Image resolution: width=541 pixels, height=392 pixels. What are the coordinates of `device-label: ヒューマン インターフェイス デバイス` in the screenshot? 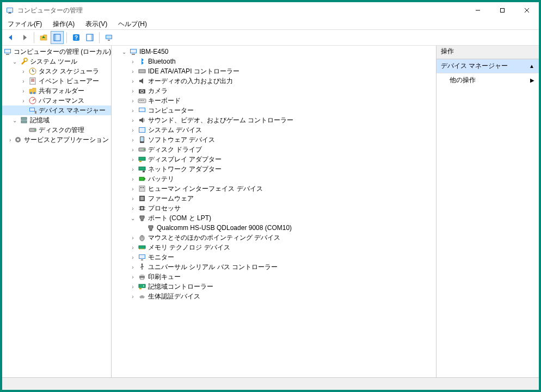 It's located at (206, 189).